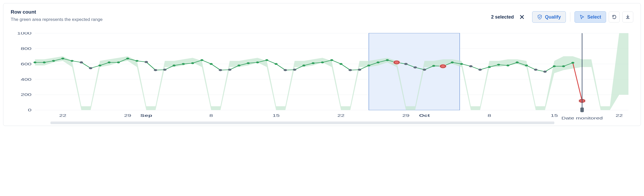 This screenshot has width=644, height=196. Describe the element at coordinates (276, 116) in the screenshot. I see `svg-text: 15` at that location.